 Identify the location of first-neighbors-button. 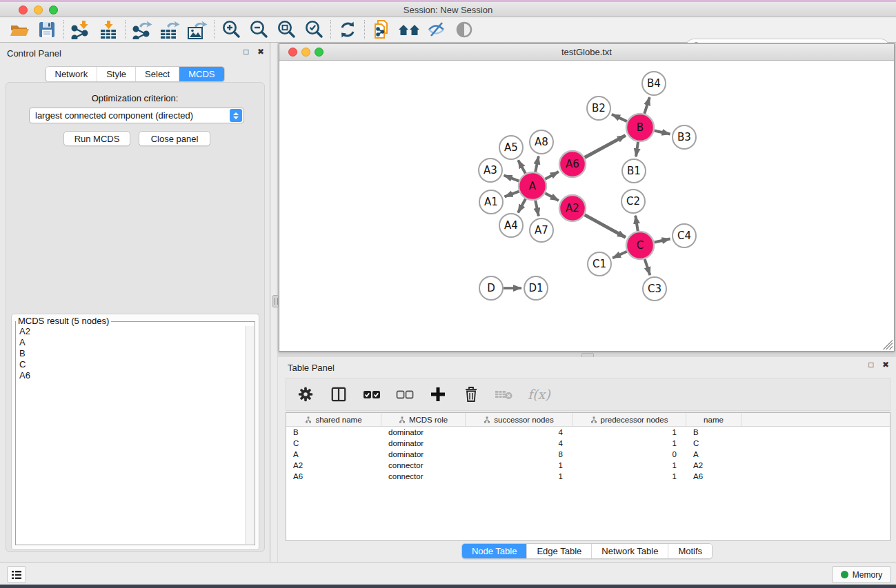
(409, 30).